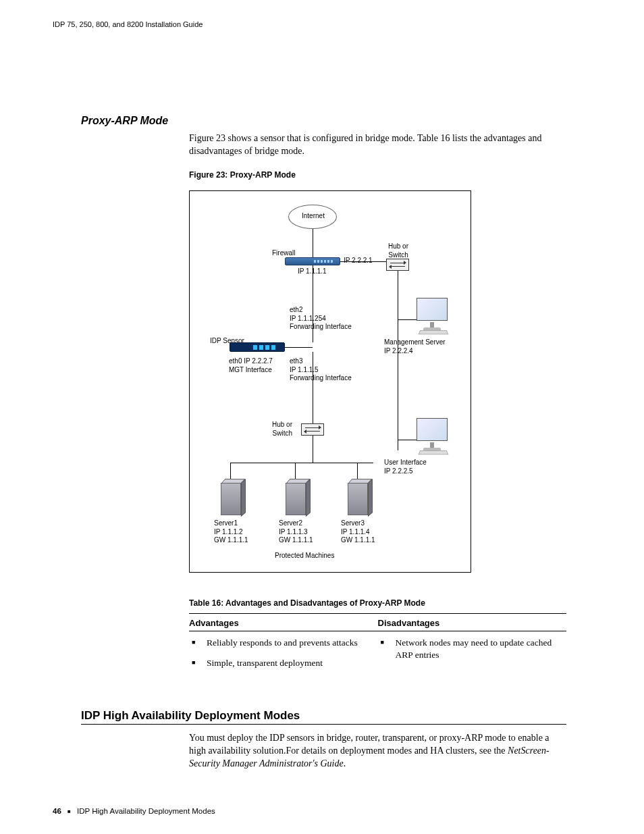 The image size is (644, 834). Describe the element at coordinates (398, 251) in the screenshot. I see `label-hub-switch-top: Hub orSwitch` at that location.